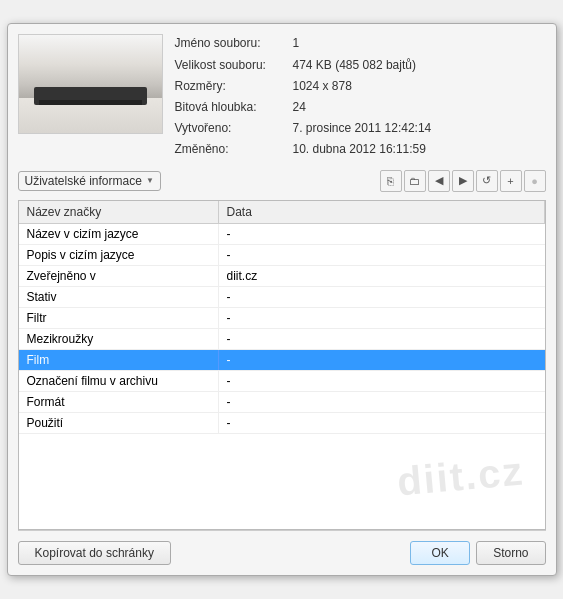 The image size is (563, 599). What do you see at coordinates (90, 84) in the screenshot?
I see `thumbnail` at bounding box center [90, 84].